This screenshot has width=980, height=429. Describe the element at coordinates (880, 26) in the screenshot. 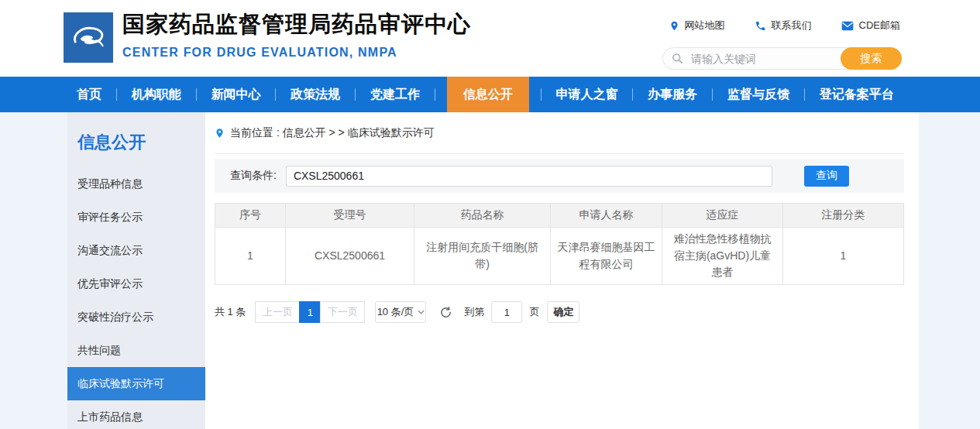

I see `cde-mail-link-label: CDE邮箱` at that location.